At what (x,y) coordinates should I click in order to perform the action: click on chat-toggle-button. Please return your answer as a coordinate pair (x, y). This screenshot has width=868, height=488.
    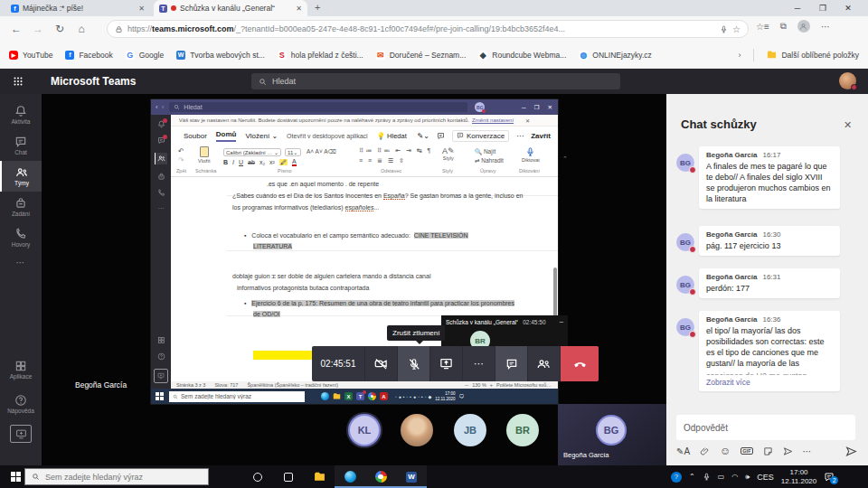
    Looking at the image, I should click on (511, 363).